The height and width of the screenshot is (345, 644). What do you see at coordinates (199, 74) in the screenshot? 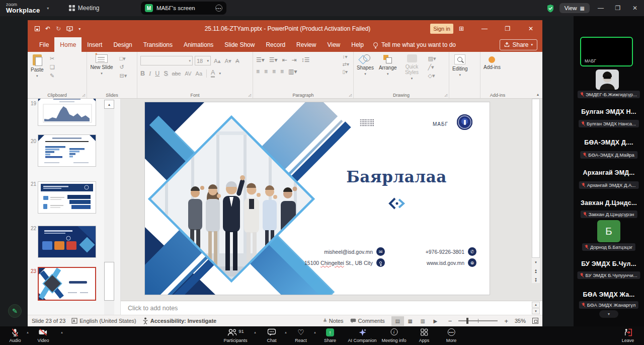
I see `change-case-button: Aa` at bounding box center [199, 74].